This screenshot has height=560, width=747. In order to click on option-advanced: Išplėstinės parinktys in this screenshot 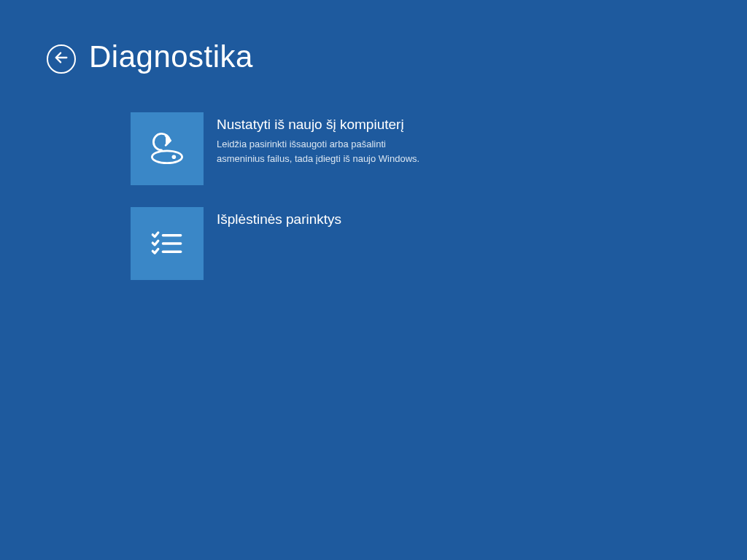, I will do `click(439, 244)`.